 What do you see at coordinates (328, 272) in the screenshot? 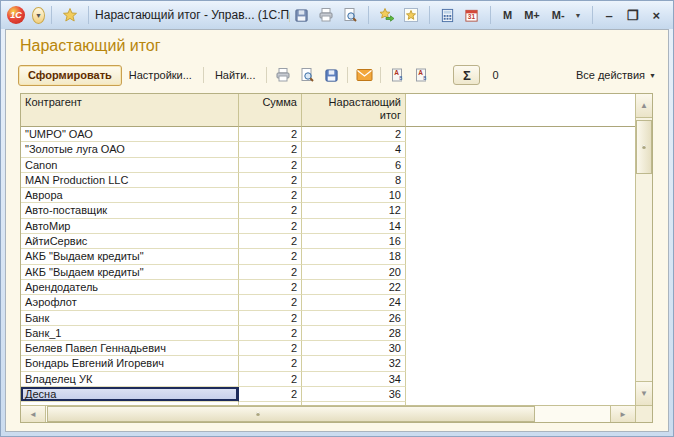
I see `table-row: АКБ "Выдаем кредиты"220` at bounding box center [328, 272].